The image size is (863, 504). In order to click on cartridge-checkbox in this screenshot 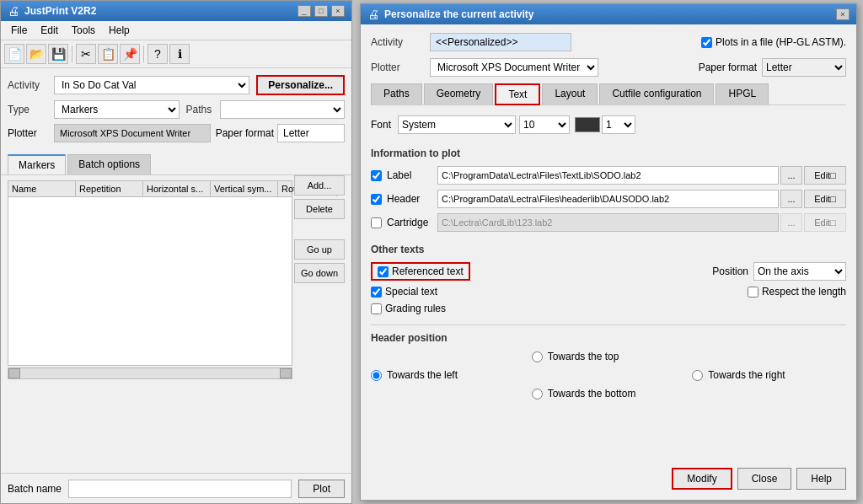, I will do `click(376, 223)`.